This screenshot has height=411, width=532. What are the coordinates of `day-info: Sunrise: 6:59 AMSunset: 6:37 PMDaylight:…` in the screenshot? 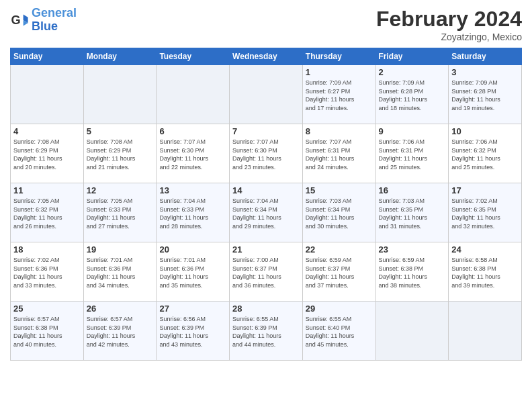 It's located at (339, 273).